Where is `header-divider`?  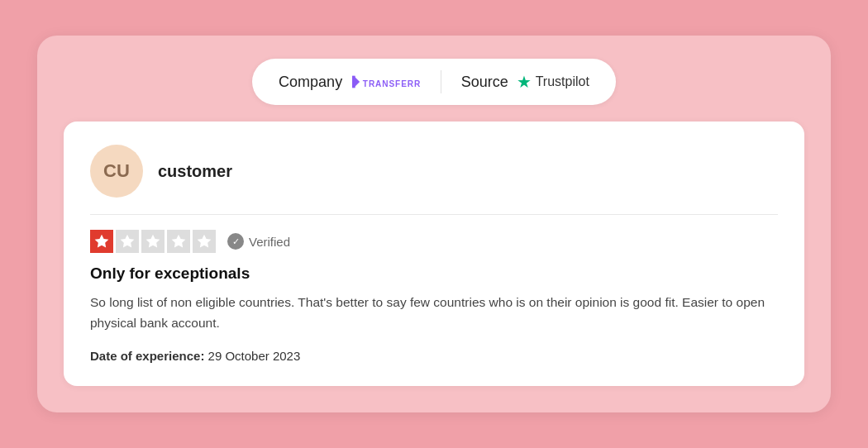
header-divider is located at coordinates (441, 82).